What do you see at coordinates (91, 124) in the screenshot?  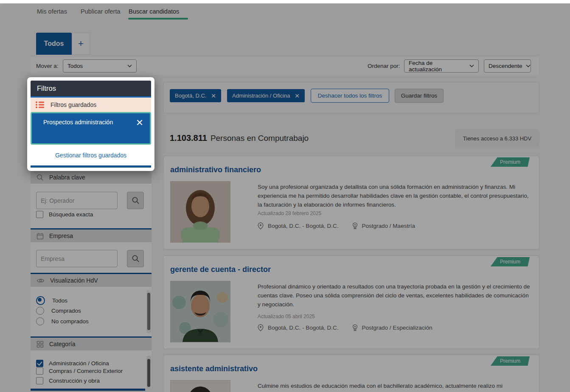 I see `filters-popup: Filtros Filtros guardados Prospectos adm…` at bounding box center [91, 124].